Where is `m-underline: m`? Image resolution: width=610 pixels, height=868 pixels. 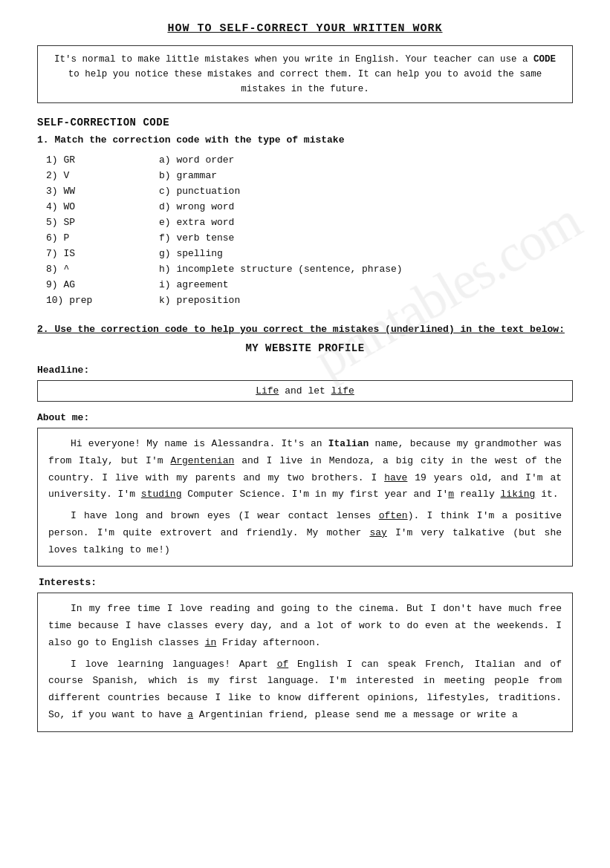 m-underline: m is located at coordinates (451, 495).